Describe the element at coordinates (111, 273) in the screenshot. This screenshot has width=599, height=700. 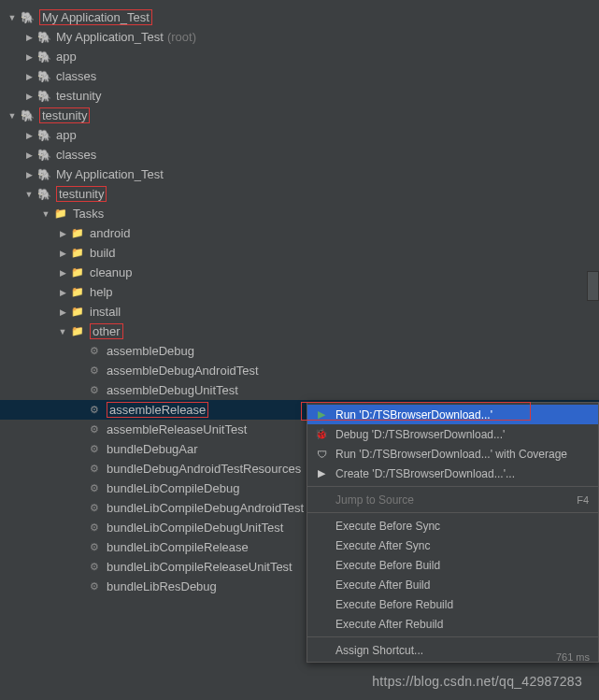
I see `tree-label: cleanup` at that location.